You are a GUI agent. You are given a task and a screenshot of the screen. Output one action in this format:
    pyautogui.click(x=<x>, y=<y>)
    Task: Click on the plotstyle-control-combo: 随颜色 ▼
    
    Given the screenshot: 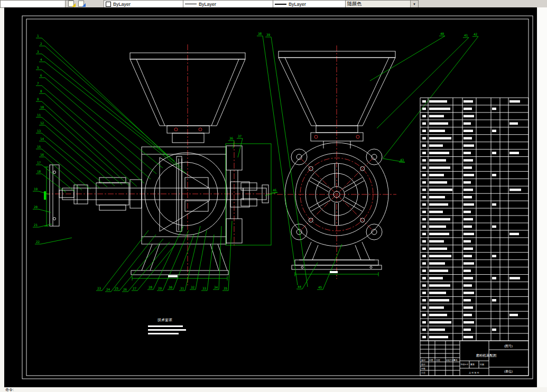 What is the action you would take?
    pyautogui.click(x=382, y=4)
    